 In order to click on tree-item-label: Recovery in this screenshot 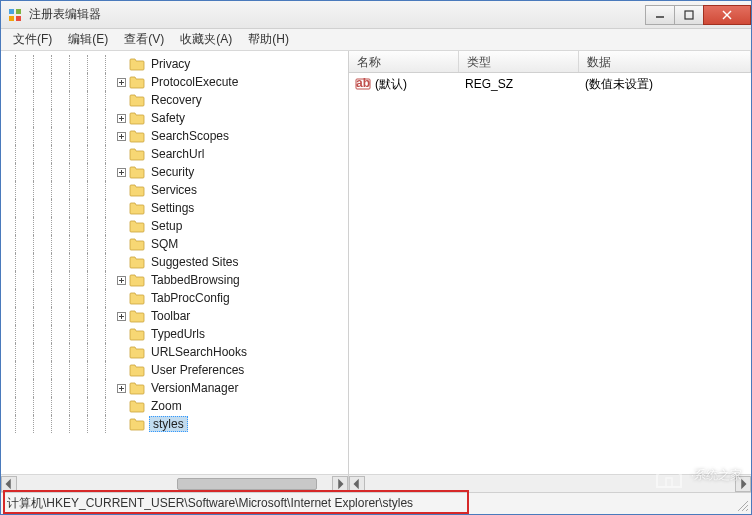, I will do `click(176, 100)`.